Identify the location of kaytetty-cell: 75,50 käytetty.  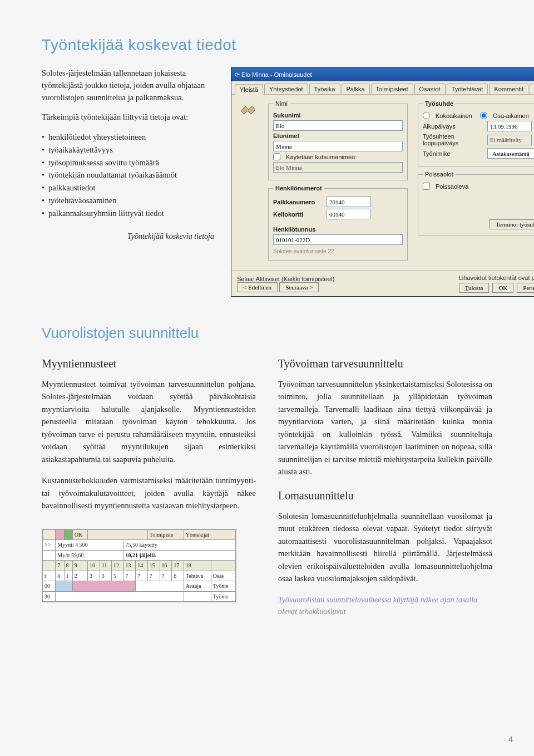
(179, 546).